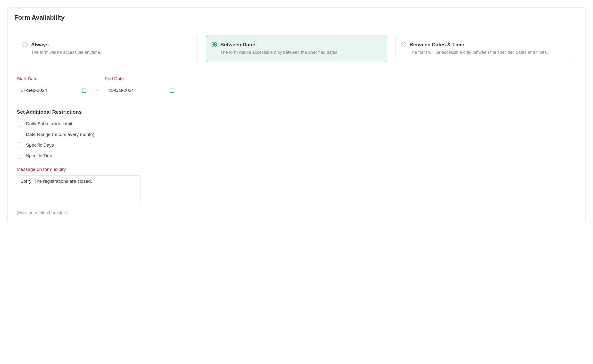  What do you see at coordinates (139, 90) in the screenshot?
I see `end-date-input` at bounding box center [139, 90].